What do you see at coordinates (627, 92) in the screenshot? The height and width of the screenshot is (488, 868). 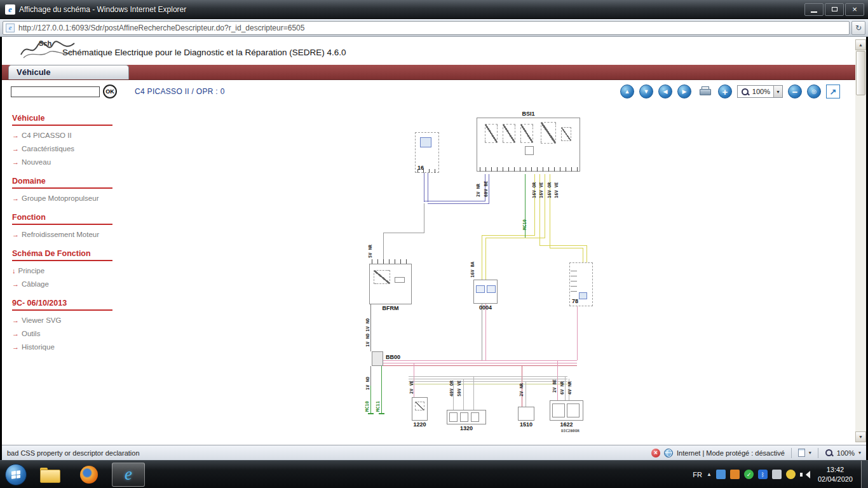 I see `nav-up-button: ▲` at bounding box center [627, 92].